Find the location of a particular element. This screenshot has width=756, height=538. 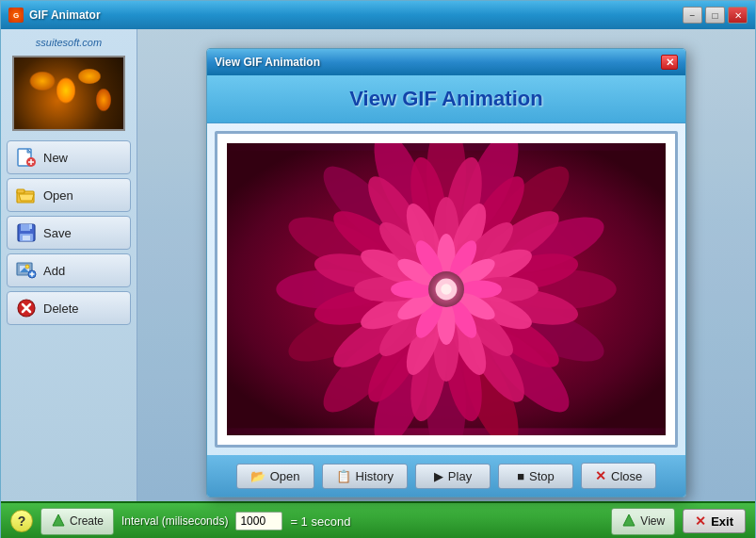

modal-play-button: ▶ Play is located at coordinates (453, 477).